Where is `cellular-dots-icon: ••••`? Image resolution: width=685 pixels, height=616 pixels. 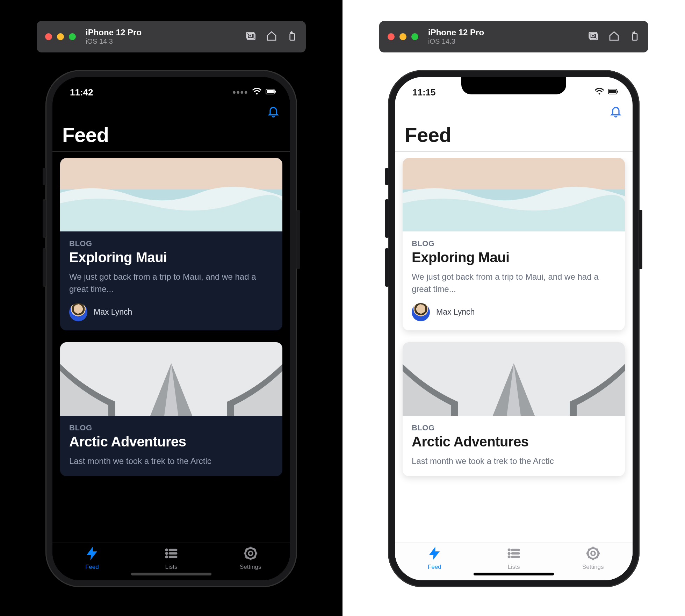 cellular-dots-icon: •••• is located at coordinates (240, 92).